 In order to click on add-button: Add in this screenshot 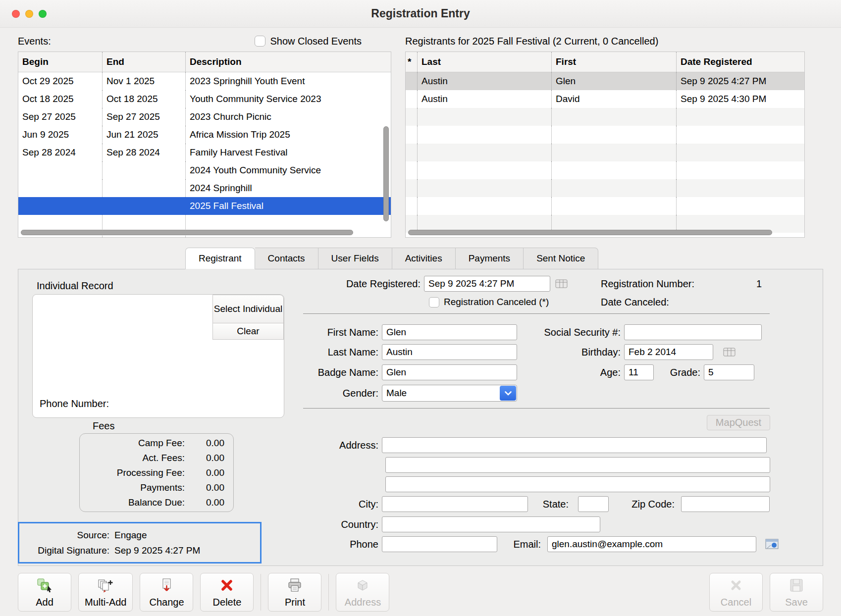, I will do `click(45, 592)`.